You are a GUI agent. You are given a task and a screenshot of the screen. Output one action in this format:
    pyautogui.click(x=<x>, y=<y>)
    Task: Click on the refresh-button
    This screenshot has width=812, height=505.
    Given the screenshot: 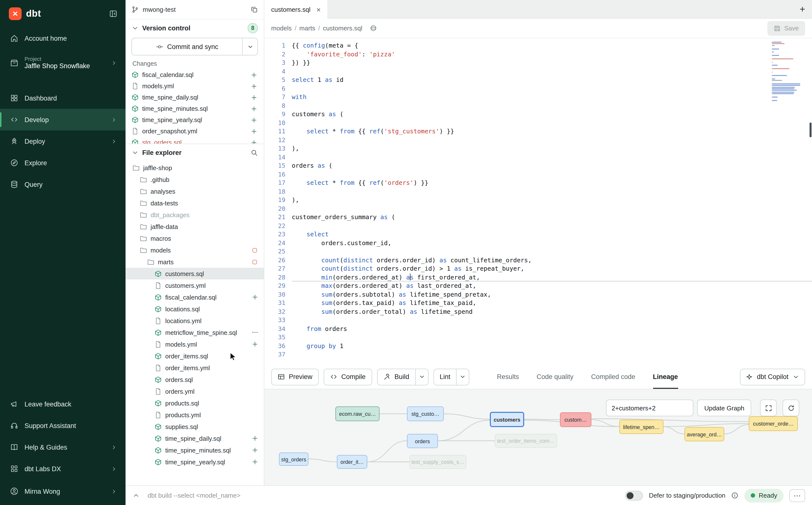 What is the action you would take?
    pyautogui.click(x=791, y=408)
    